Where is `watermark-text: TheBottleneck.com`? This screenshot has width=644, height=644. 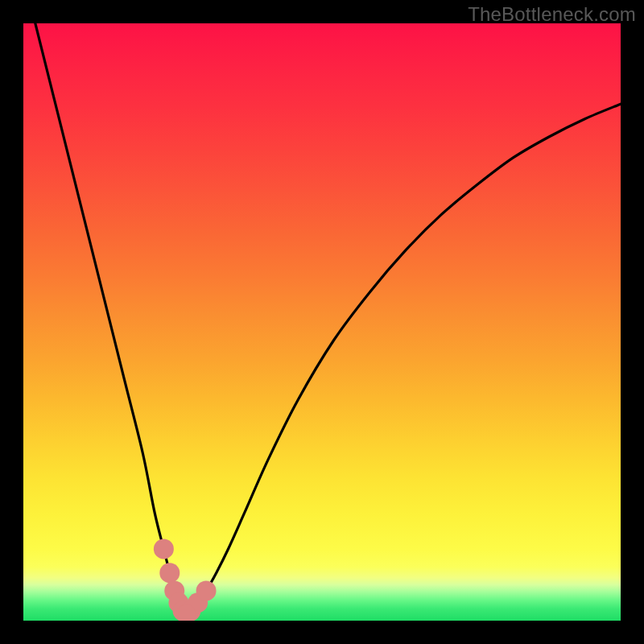
watermark-text: TheBottleneck.com is located at coordinates (552, 14).